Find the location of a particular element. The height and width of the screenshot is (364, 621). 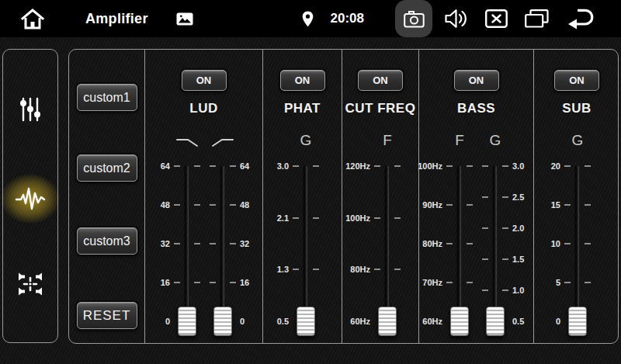

scale-label: 16 is located at coordinates (151, 283).